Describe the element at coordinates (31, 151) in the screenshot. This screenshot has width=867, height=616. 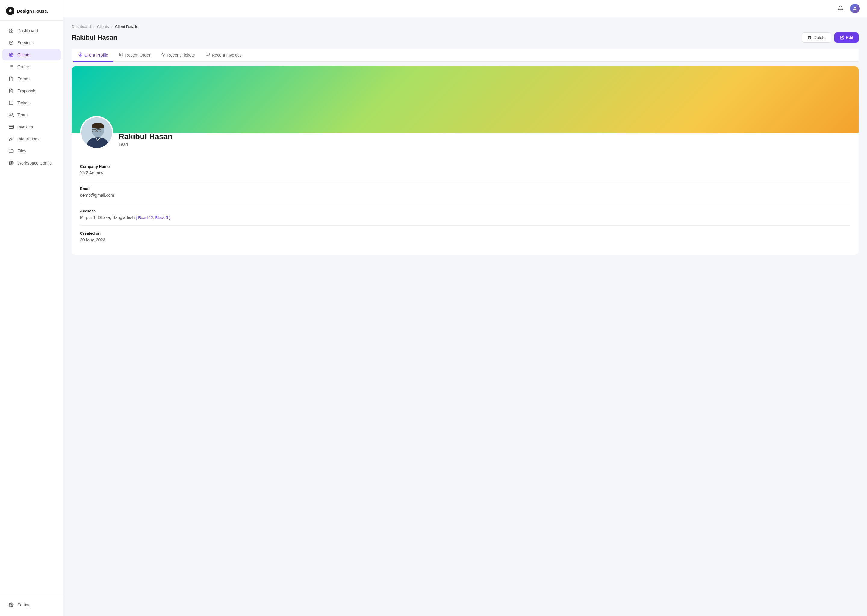
I see `sidebar-item-files: Files` at that location.